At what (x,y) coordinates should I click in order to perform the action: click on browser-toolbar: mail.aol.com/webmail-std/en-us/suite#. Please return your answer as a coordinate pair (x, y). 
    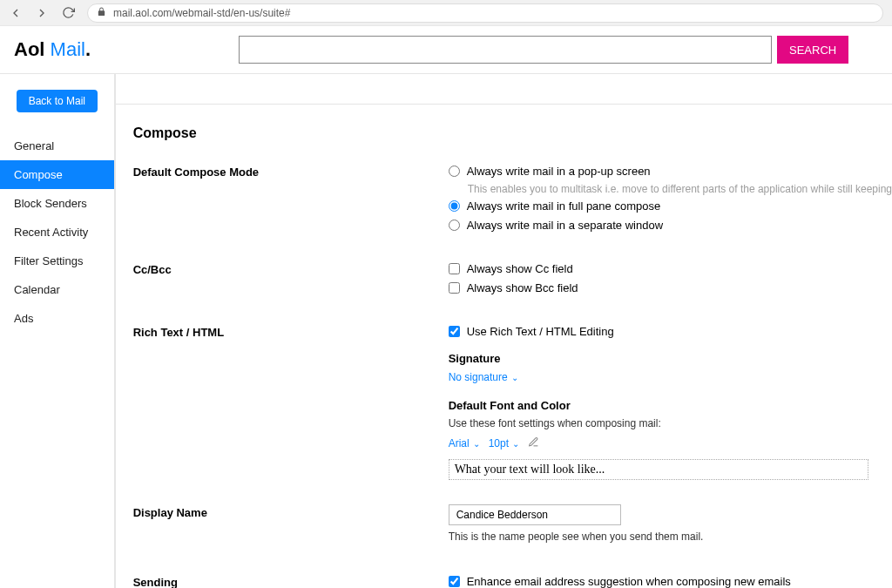
    Looking at the image, I should click on (446, 13).